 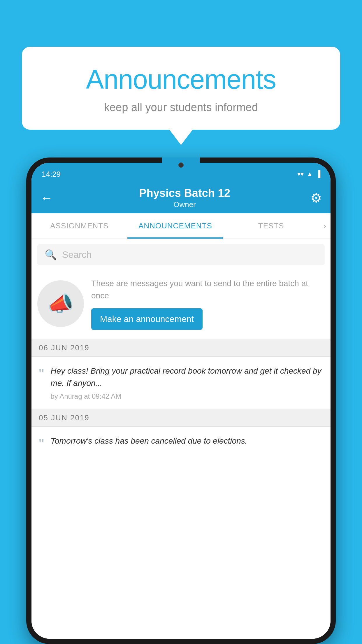 What do you see at coordinates (175, 226) in the screenshot?
I see `tab-announcements: ANNOUNCEMENTS` at bounding box center [175, 226].